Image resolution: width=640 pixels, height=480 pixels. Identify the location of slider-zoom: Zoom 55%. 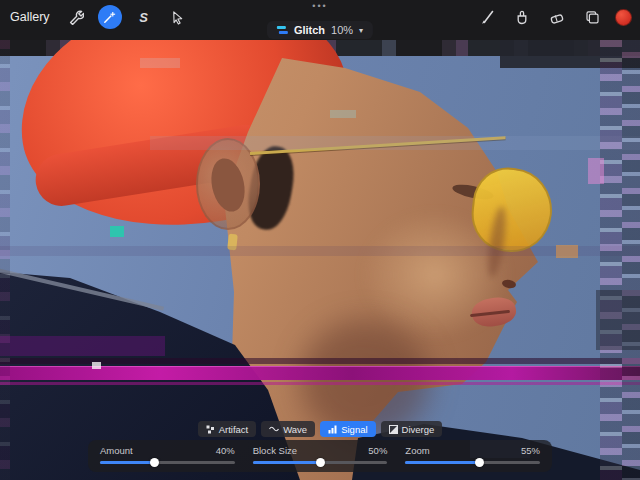
(472, 456).